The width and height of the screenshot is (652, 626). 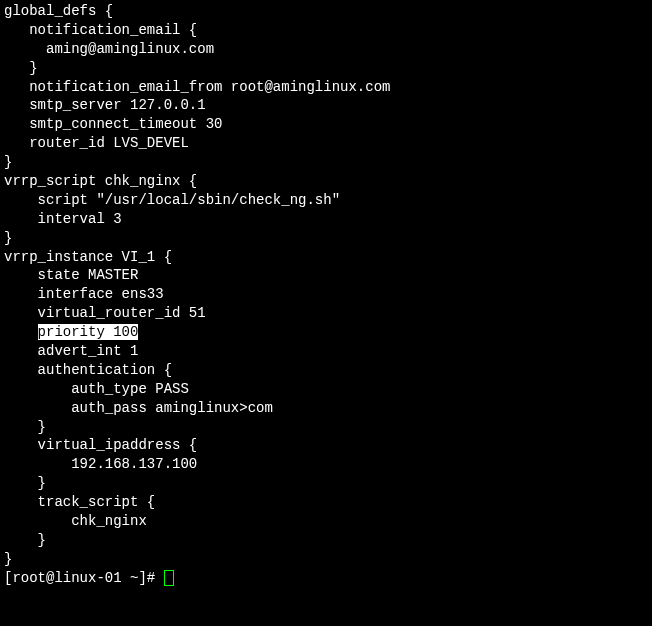 What do you see at coordinates (100, 464) in the screenshot?
I see `config-line: 192.168.137.100` at bounding box center [100, 464].